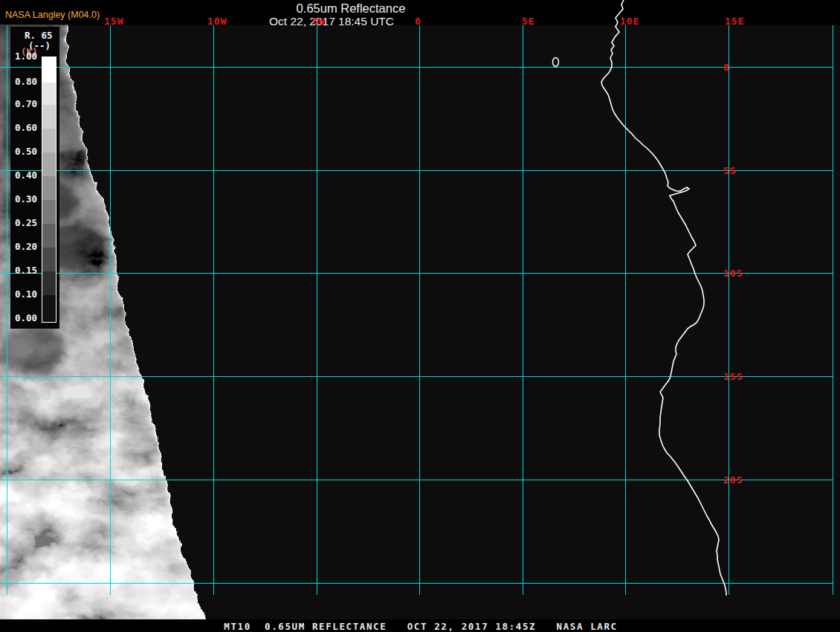 The image size is (840, 632). I want to click on latitude-label: 15S, so click(733, 376).